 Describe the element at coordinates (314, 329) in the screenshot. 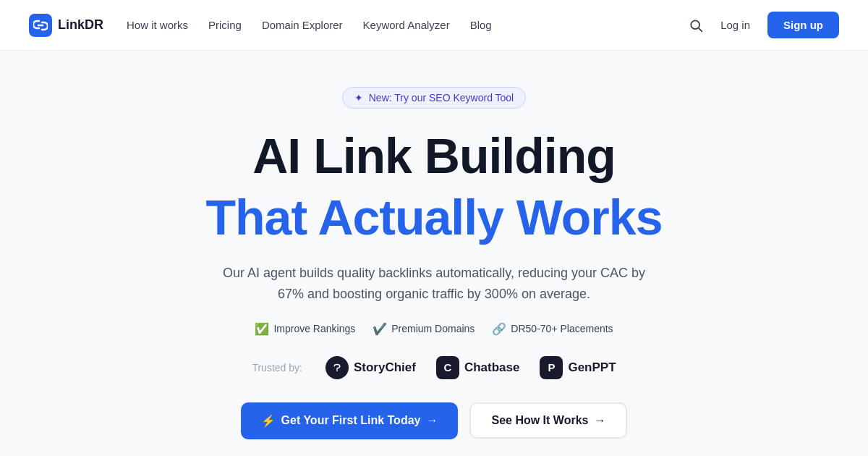

I see `feature-label-0: Improve Rankings` at that location.